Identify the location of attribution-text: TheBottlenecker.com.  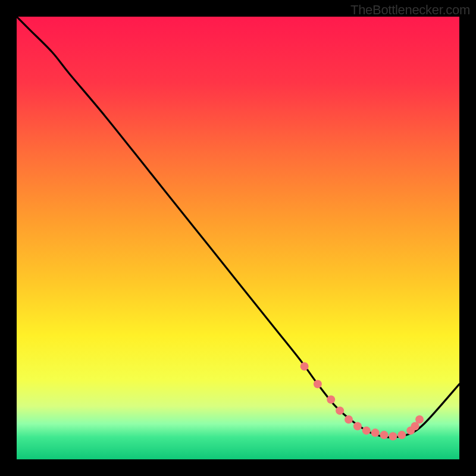
(411, 10).